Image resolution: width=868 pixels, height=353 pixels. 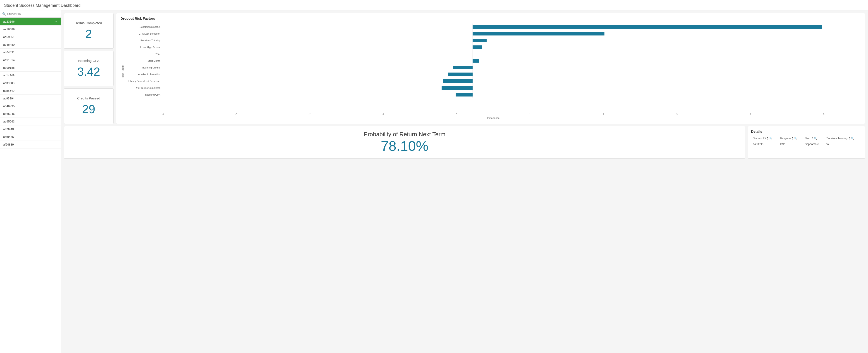 I want to click on search-input, so click(x=33, y=14).